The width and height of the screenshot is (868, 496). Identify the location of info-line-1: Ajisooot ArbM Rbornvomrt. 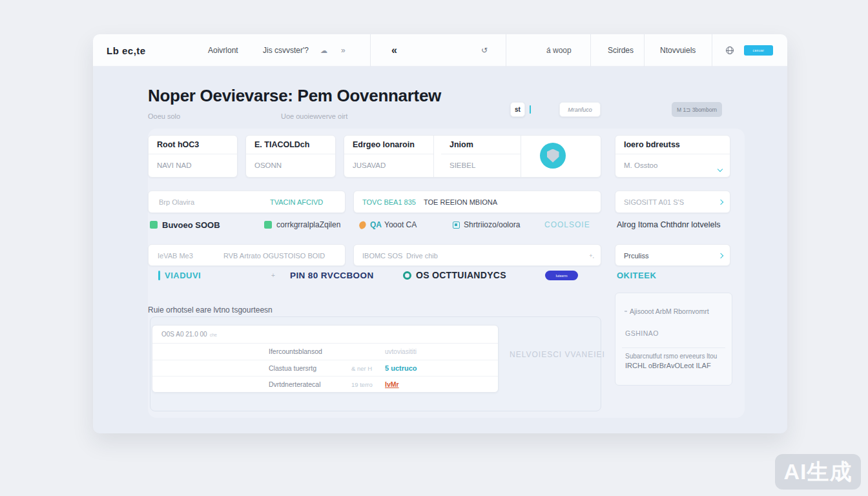
(669, 311).